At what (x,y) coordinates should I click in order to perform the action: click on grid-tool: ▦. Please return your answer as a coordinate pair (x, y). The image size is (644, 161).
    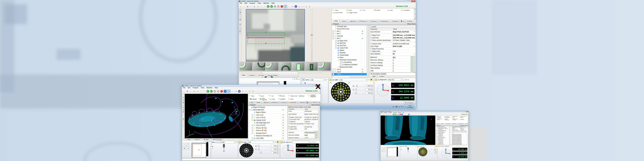
    Looking at the image, I should click on (240, 20).